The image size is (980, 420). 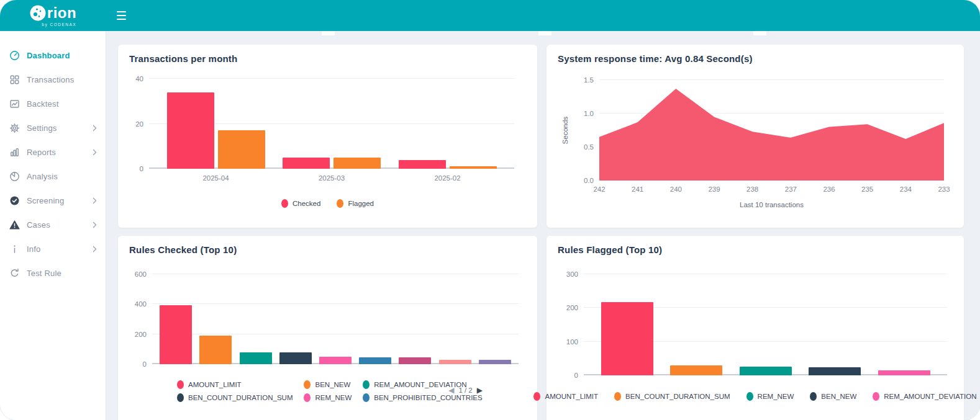 I want to click on y-axis-tick-label: 600, so click(x=140, y=274).